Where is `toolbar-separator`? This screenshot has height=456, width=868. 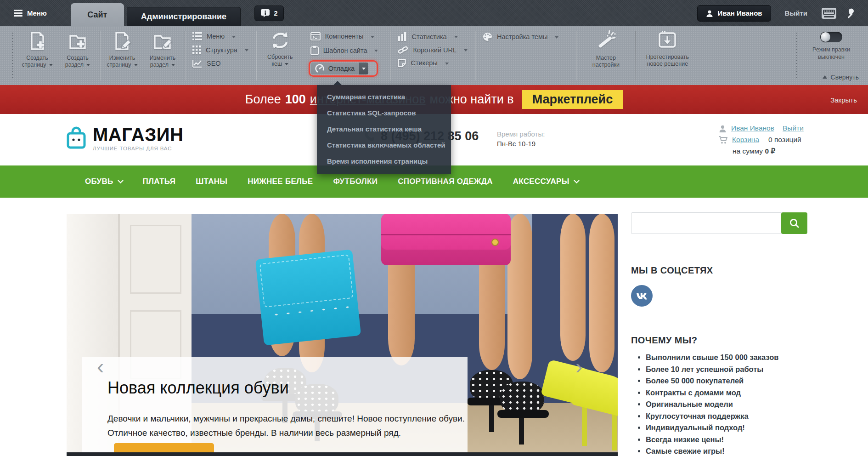
toolbar-separator is located at coordinates (100, 56).